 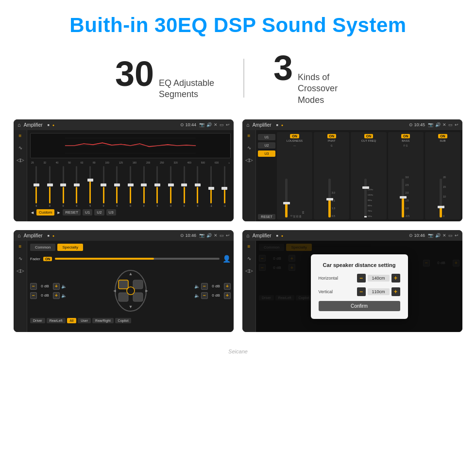 What do you see at coordinates (443, 136) in the screenshot?
I see `sub-toggle: ON` at bounding box center [443, 136].